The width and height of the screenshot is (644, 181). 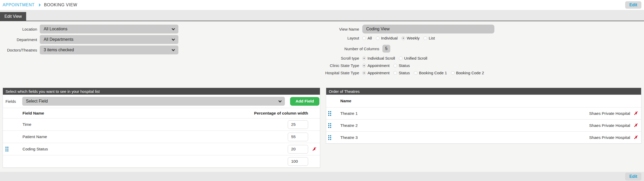 What do you see at coordinates (423, 73) in the screenshot?
I see `hospital-state-radio-group: Appointment Status Booking Code 1 B` at bounding box center [423, 73].